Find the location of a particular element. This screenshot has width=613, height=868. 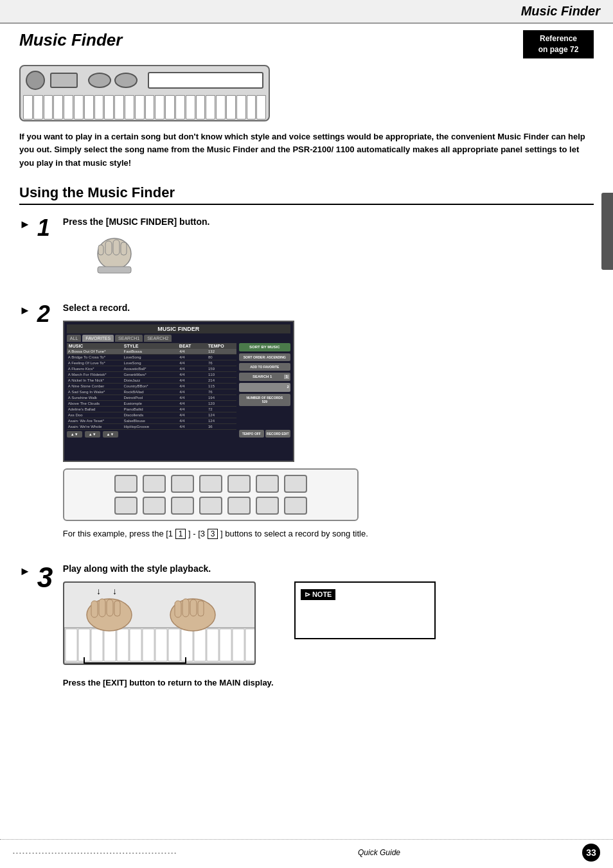

keyboard-oval-buttons is located at coordinates (113, 80).